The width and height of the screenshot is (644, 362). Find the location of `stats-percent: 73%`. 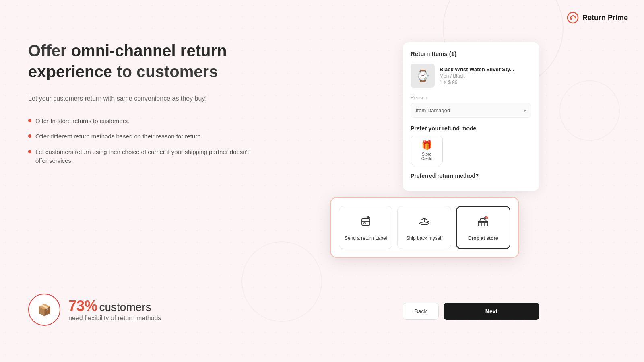

stats-percent: 73% is located at coordinates (83, 306).